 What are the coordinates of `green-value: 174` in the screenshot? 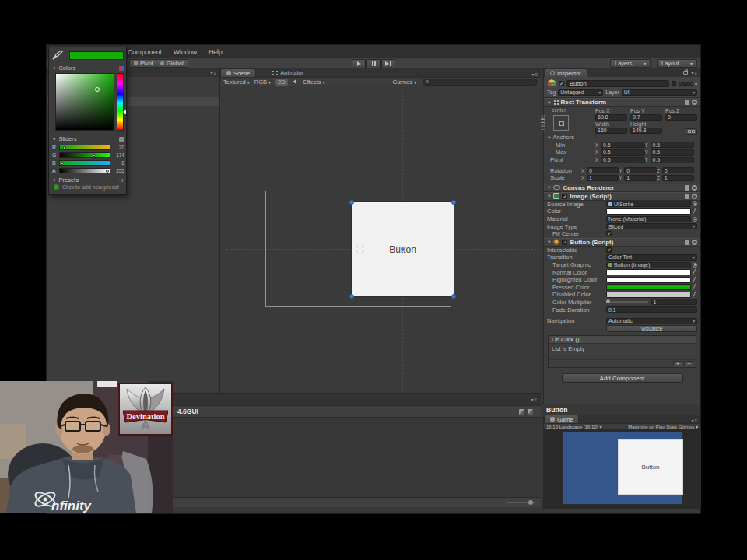 It's located at (118, 156).